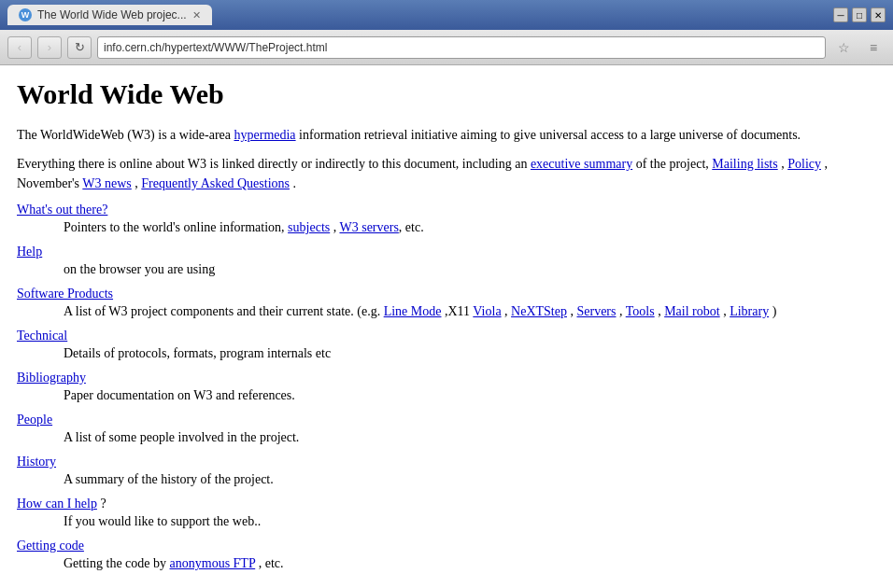  Describe the element at coordinates (641, 312) in the screenshot. I see `tools-link: Tools` at that location.